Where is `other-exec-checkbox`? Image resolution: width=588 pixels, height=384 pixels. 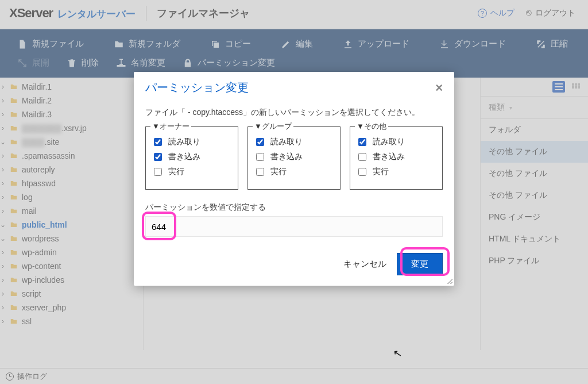
other-exec-checkbox is located at coordinates (362, 172).